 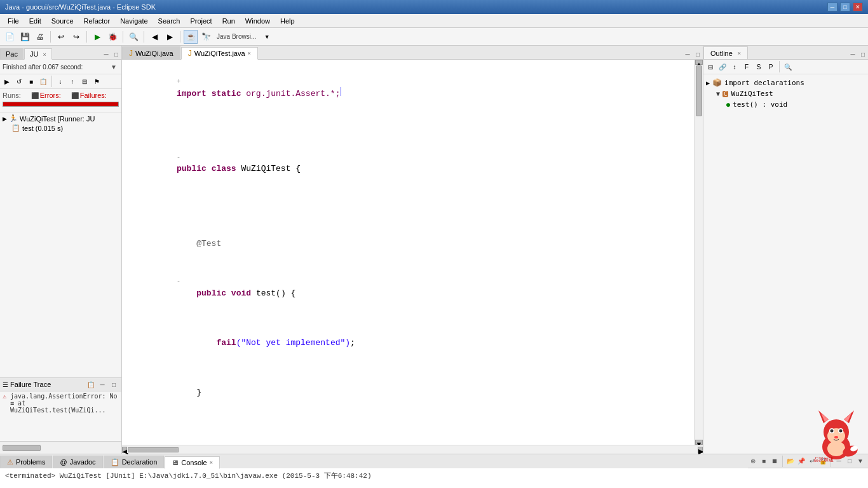 I want to click on print-button: 🖨, so click(x=40, y=37).